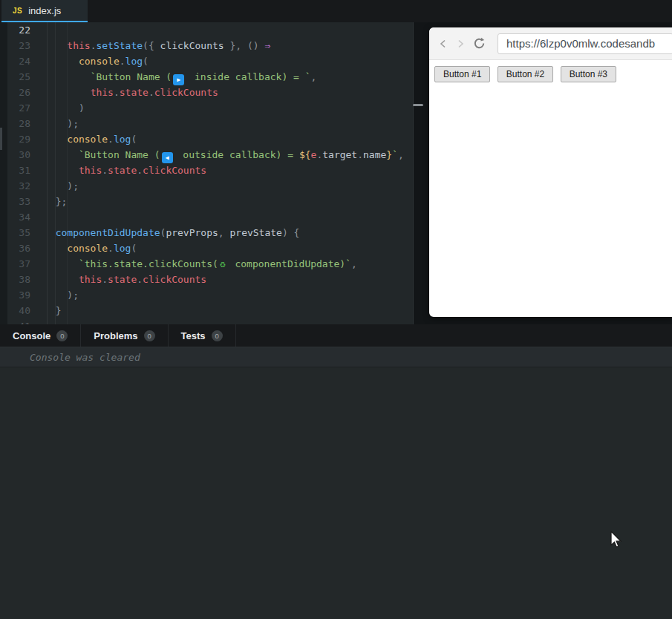 Image resolution: width=672 pixels, height=619 pixels. I want to click on code-line-row: 32 );, so click(210, 186).